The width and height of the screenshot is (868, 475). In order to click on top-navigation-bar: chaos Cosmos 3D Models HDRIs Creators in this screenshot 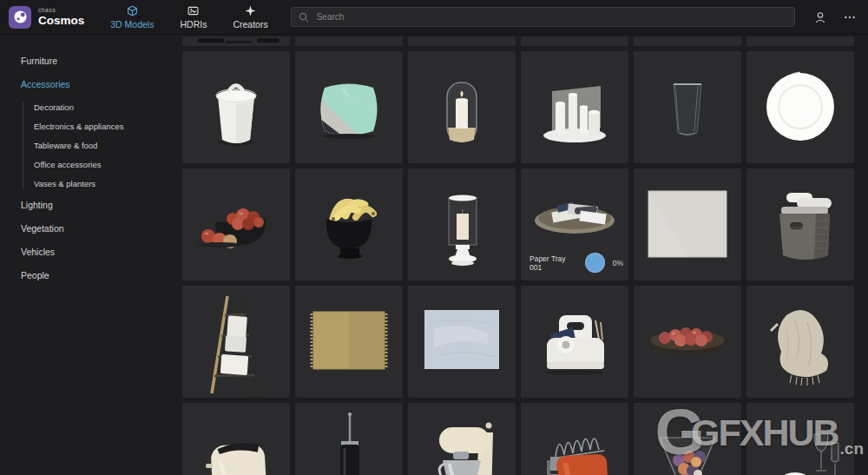, I will do `click(434, 17)`.